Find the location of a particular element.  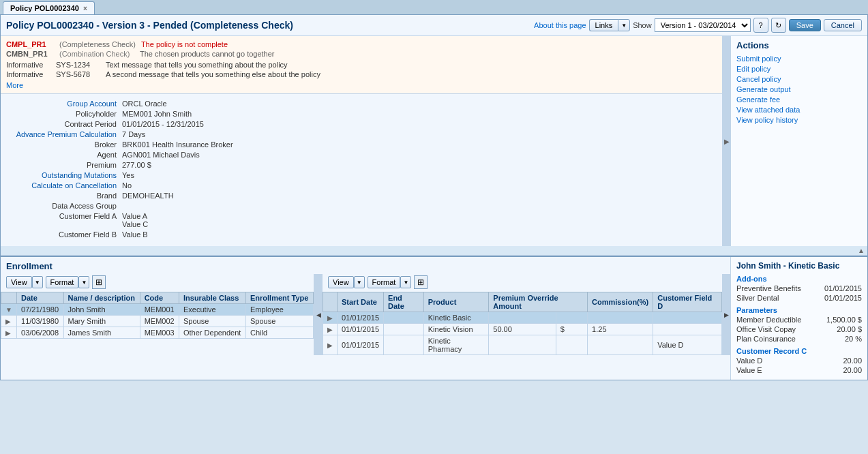

alerts-section: CMPL_PR1 (Completeness Check) The policy… is located at coordinates (361, 65).